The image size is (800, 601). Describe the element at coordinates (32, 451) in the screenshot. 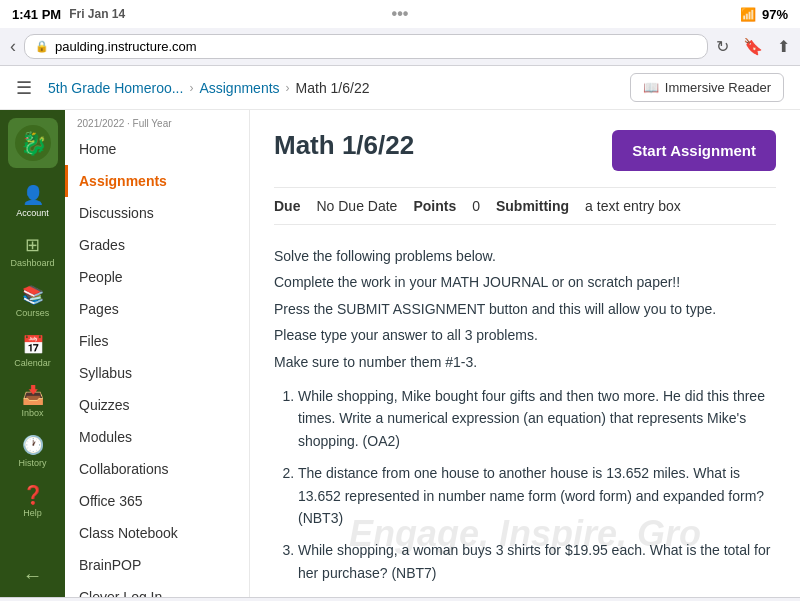

I see `nav-history: 🕐 History` at that location.